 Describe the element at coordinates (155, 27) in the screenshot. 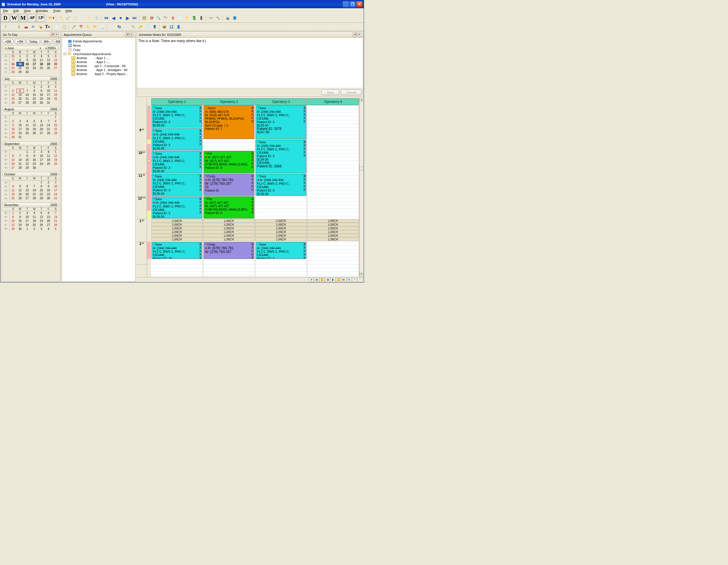

I see `pants-icon: 👖` at that location.